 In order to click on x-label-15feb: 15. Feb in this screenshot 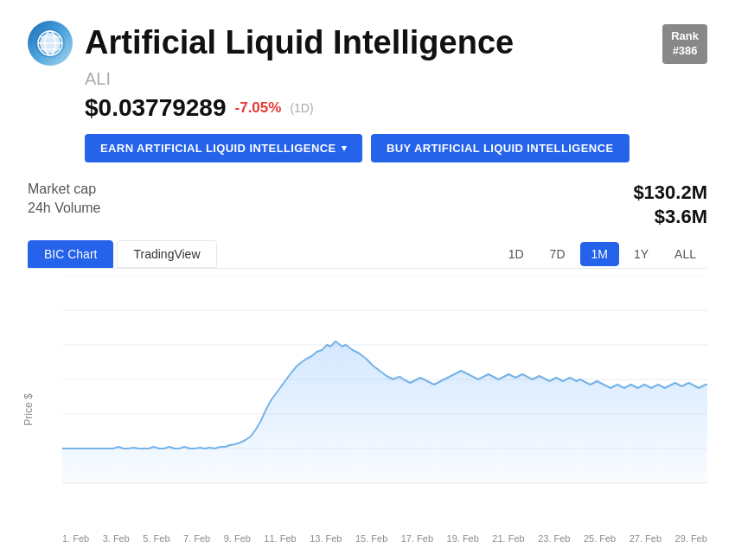, I will do `click(372, 538)`.